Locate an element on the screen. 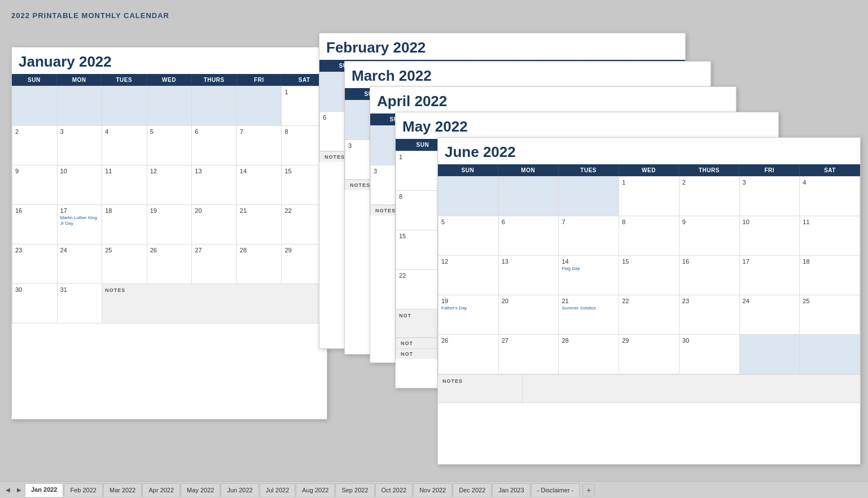 This screenshot has width=868, height=498. tab-disclaimer: - Disclaimer - is located at coordinates (555, 490).